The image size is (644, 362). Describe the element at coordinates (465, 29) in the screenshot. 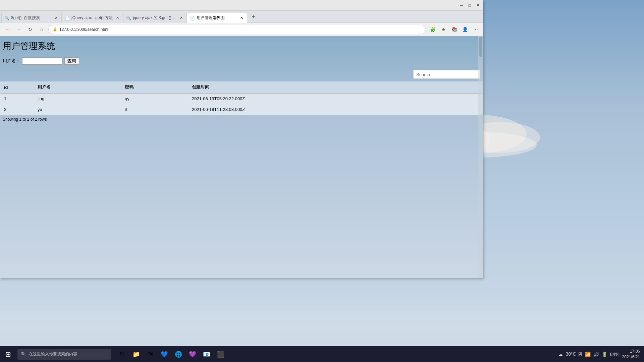

I see `account-button: 👤` at that location.